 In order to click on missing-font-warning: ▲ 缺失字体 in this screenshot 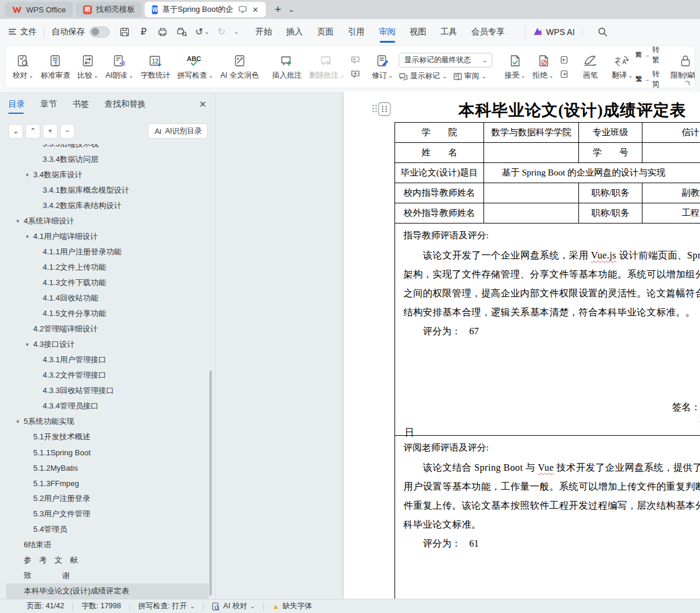, I will do `click(292, 606)`.